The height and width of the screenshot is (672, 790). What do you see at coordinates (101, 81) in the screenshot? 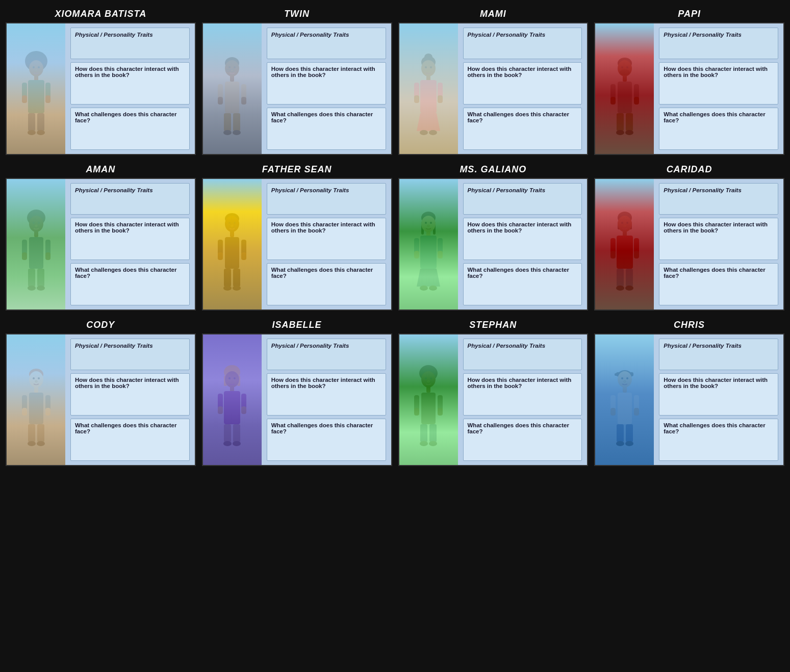
I see `character-card: XIOMARA BATISTA` at bounding box center [101, 81].